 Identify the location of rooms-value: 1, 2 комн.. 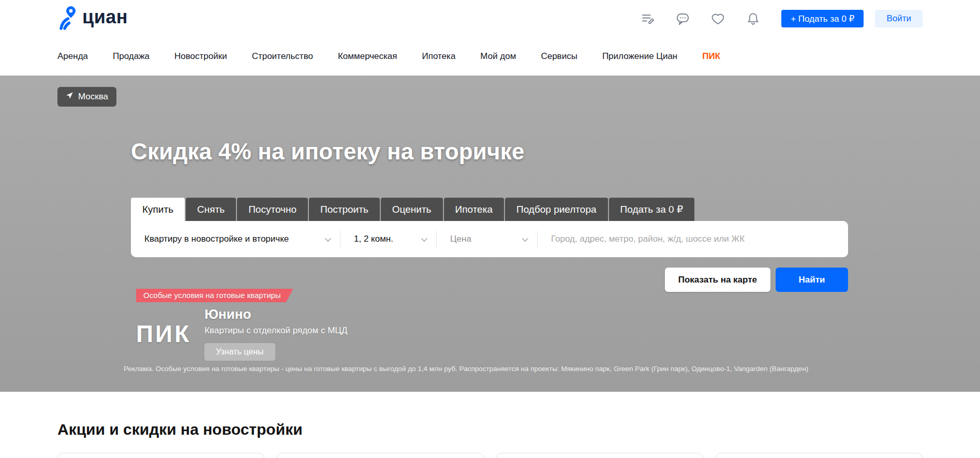
(374, 239).